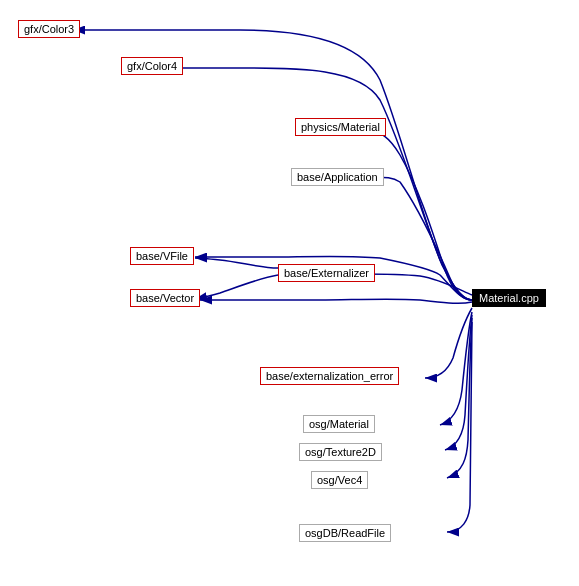  What do you see at coordinates (152, 66) in the screenshot?
I see `gfx-color4-node: gfx/Color4` at bounding box center [152, 66].